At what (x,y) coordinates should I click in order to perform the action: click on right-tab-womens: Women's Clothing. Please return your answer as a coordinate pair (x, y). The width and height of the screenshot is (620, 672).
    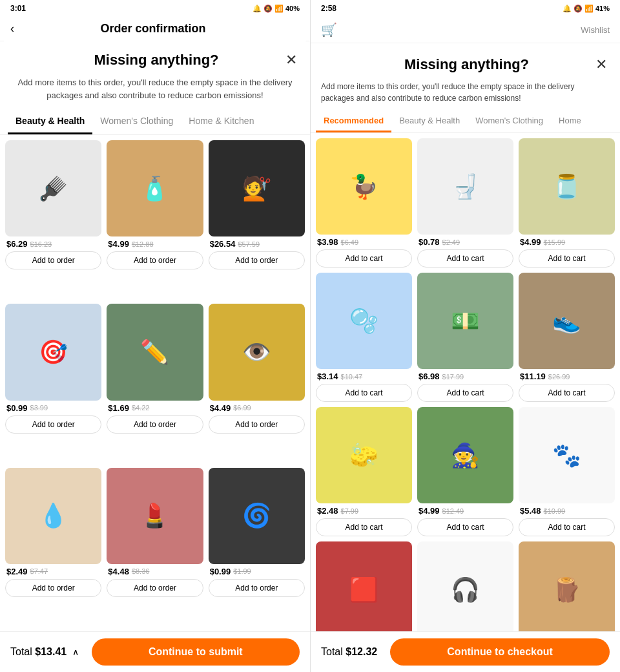
    Looking at the image, I should click on (509, 121).